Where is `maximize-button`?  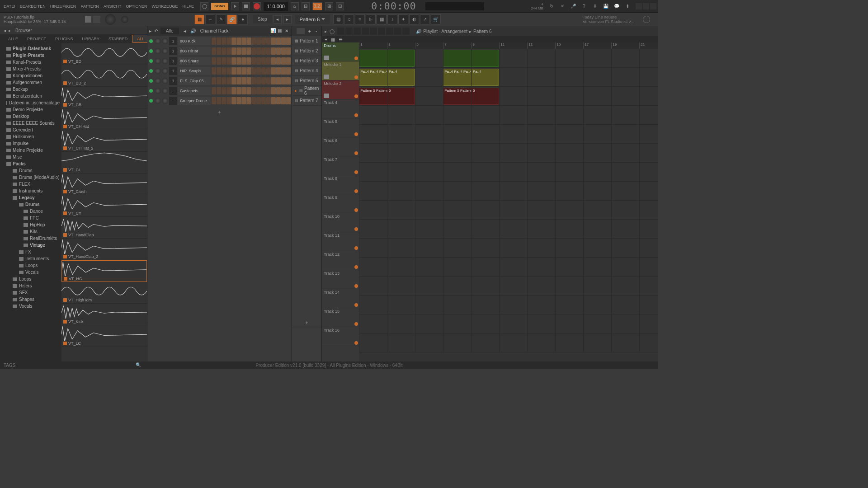 maximize-button is located at coordinates (646, 6).